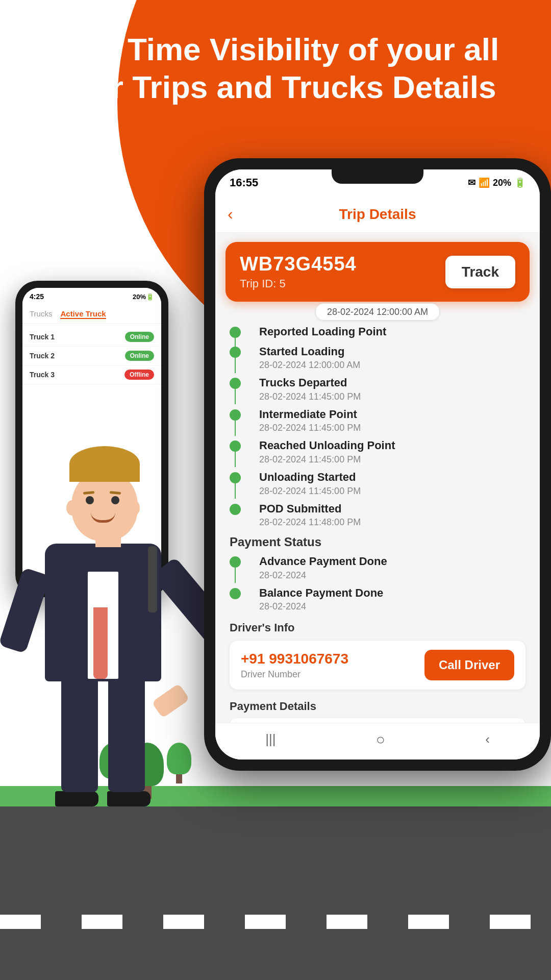 Image resolution: width=551 pixels, height=980 pixels. Describe the element at coordinates (392, 561) in the screenshot. I see `payment-title-1: Advance Payment Done` at that location.